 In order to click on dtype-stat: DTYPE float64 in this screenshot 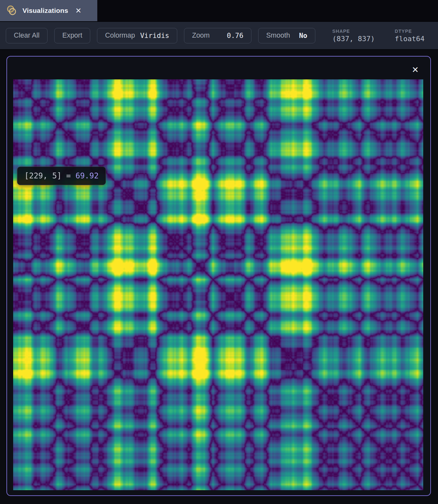, I will do `click(410, 36)`.